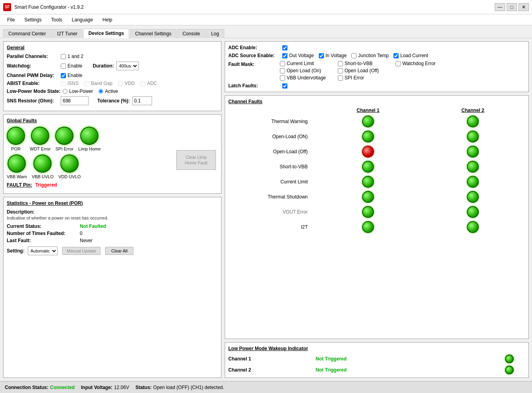 This screenshot has height=393, width=532. Describe the element at coordinates (112, 218) in the screenshot. I see `stat-description: Indicative of whether a power on reset h…` at that location.